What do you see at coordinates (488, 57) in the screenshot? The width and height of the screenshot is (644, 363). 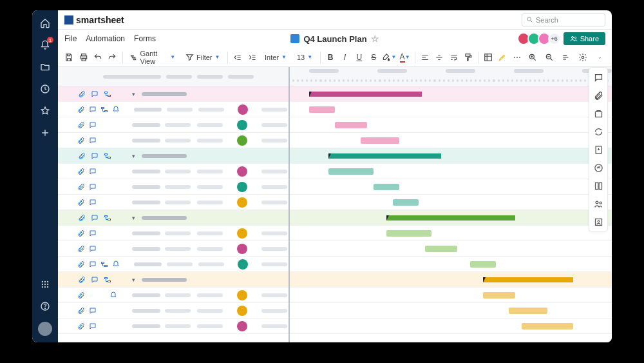 I see `conditional-format-icon` at bounding box center [488, 57].